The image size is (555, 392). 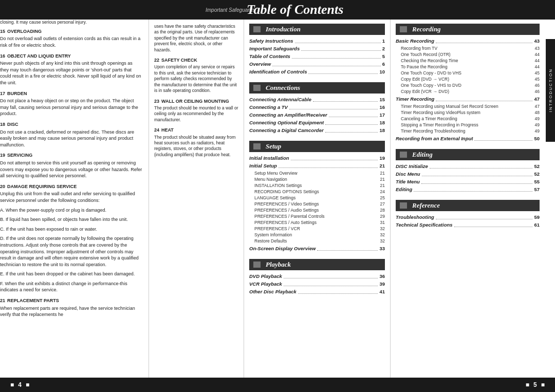 I want to click on toc-sub-otc-vhs-dvd: One Touch Copy - VHS to DVD46, so click(x=468, y=85).